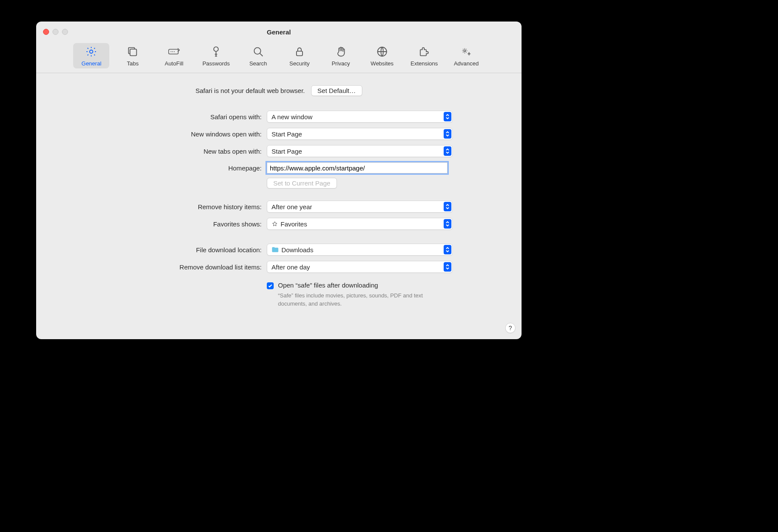  Describe the element at coordinates (157, 207) in the screenshot. I see `remove-history-label: Remove history items:` at that location.